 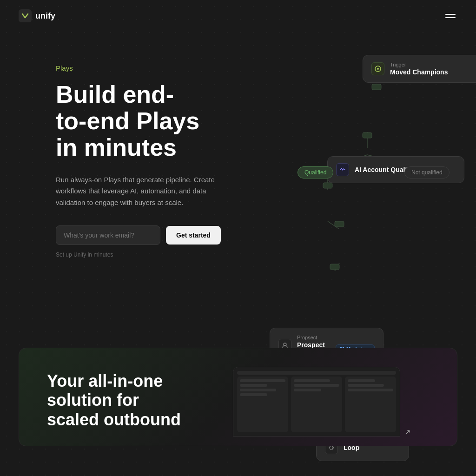 What do you see at coordinates (135, 400) in the screenshot?
I see `second-title: Your all-in-one solution for scaled outb…` at bounding box center [135, 400].